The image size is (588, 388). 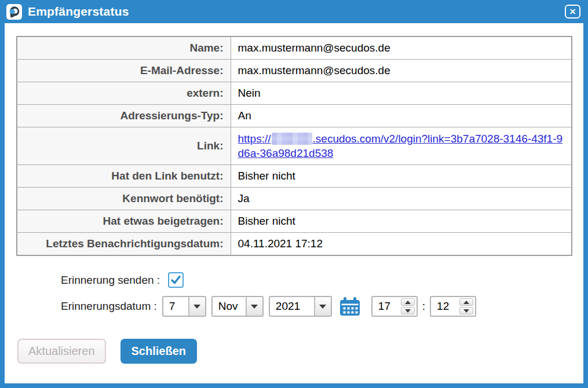 I want to click on hour-up-button, so click(x=408, y=302).